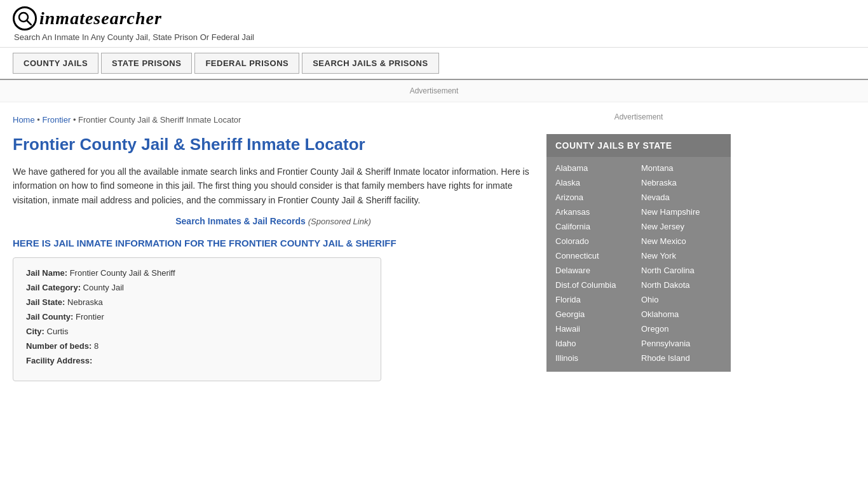  What do you see at coordinates (58, 346) in the screenshot?
I see `jail-beds-label: Number of beds:` at bounding box center [58, 346].